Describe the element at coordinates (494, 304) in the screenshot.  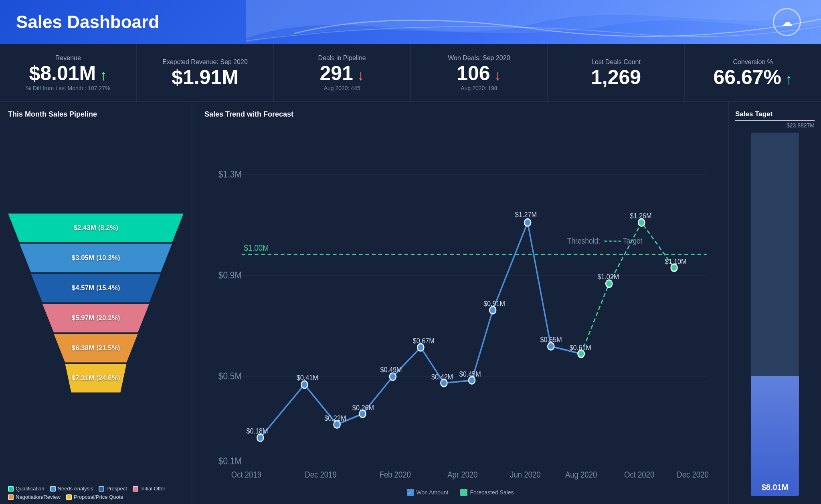
I see `svg-text: $0.91M` at that location.